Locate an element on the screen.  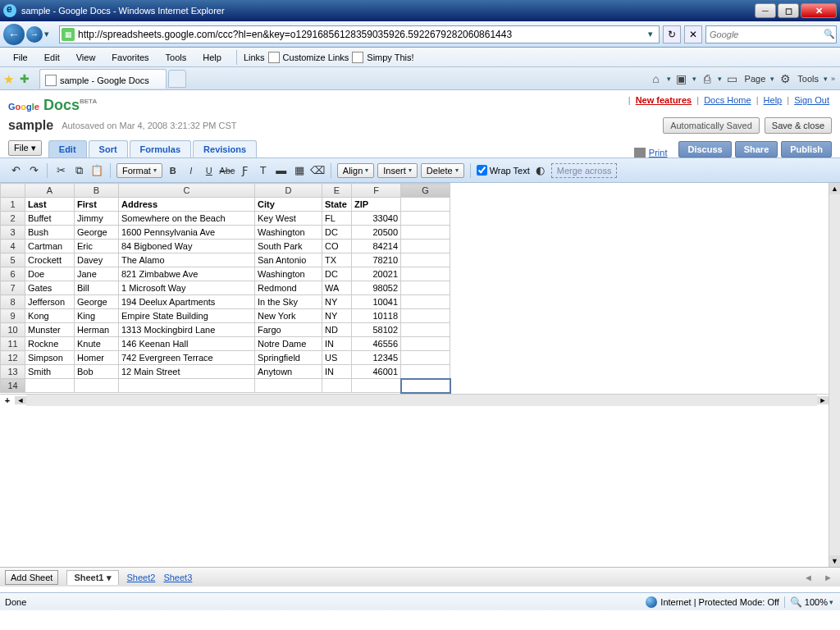
zoom-dropdown: ▾ is located at coordinates (832, 602).